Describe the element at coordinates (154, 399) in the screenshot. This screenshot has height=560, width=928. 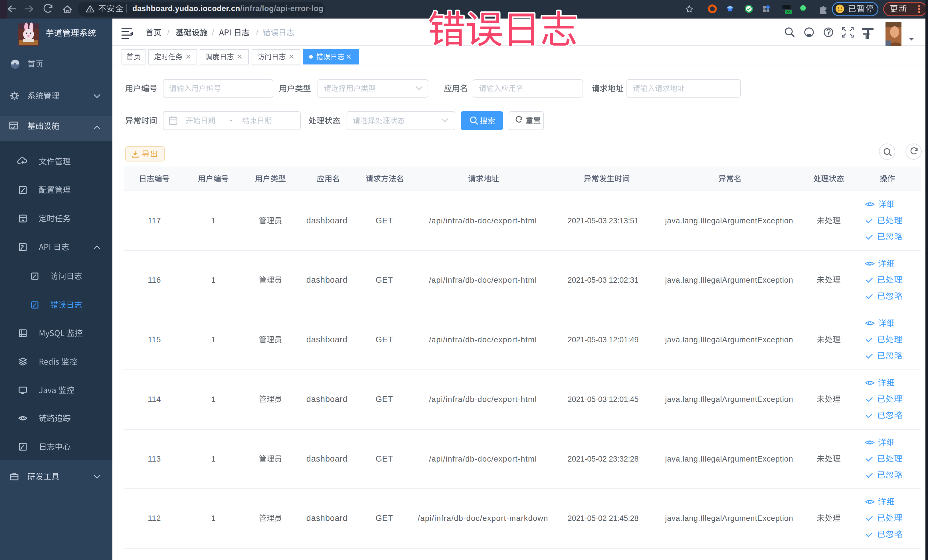
I see `svg-text: 114` at that location.